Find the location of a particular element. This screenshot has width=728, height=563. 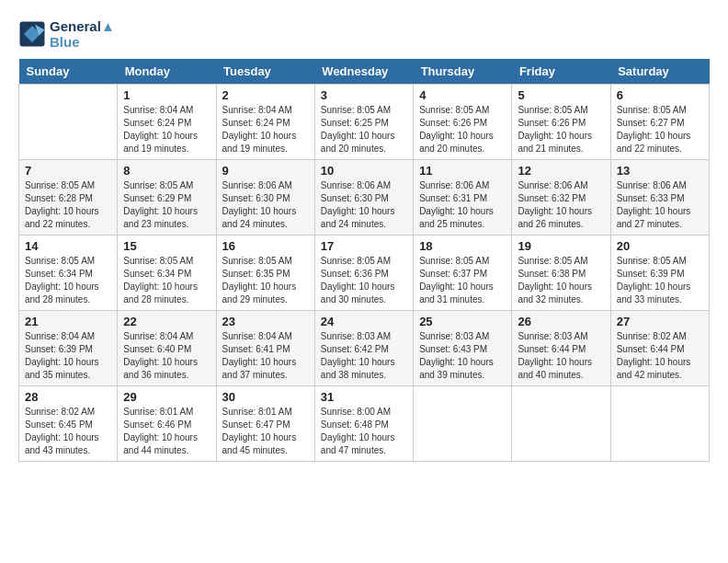

calendar-cell: 29Sunrise: 8:01 AM Sunset: 6:46 PM Dayli… is located at coordinates (167, 424).